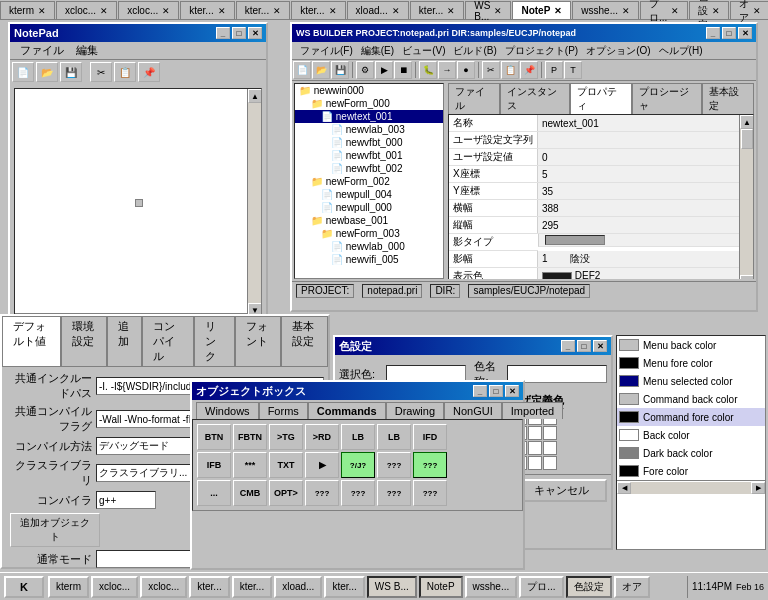 Image resolution: width=768 pixels, height=600 pixels. What do you see at coordinates (321, 70) in the screenshot?
I see `tb-open: 📂` at bounding box center [321, 70].